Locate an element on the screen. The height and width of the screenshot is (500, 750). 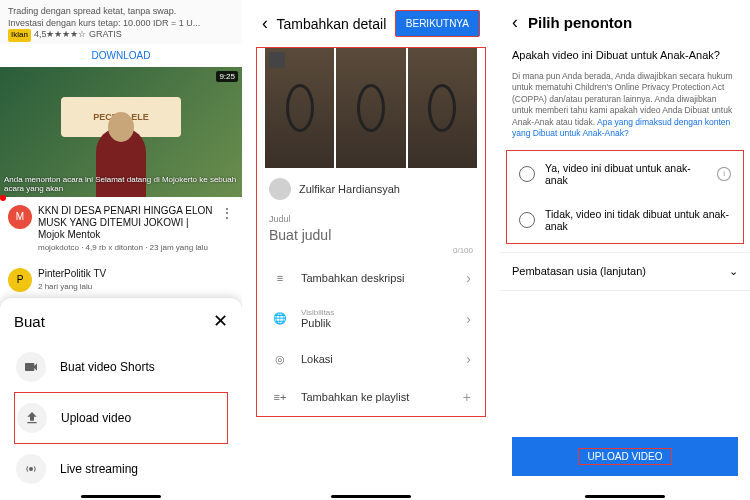
upload-label: UPLOAD VIDEO is located at coordinates (624, 456).